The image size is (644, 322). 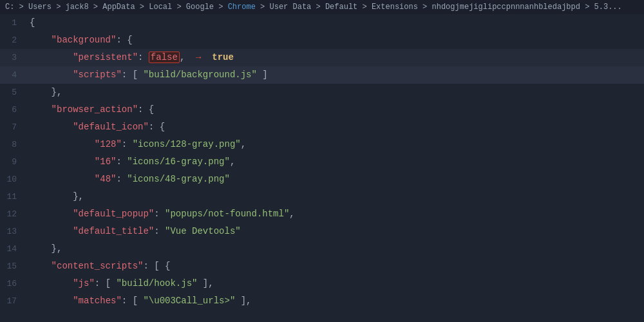 What do you see at coordinates (193, 57) in the screenshot?
I see `annotation-arrow: →` at bounding box center [193, 57].